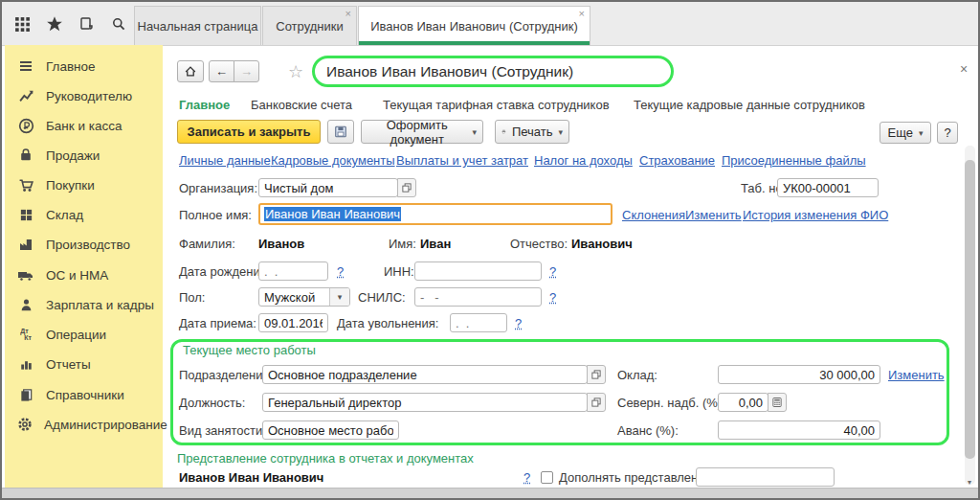  I want to click on nav-tab-bank-accounts: Банковские счета, so click(301, 105).